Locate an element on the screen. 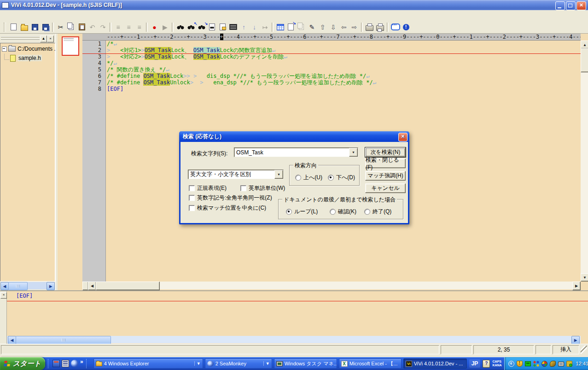 The width and height of the screenshot is (588, 370). search-settings-button is located at coordinates (233, 27).